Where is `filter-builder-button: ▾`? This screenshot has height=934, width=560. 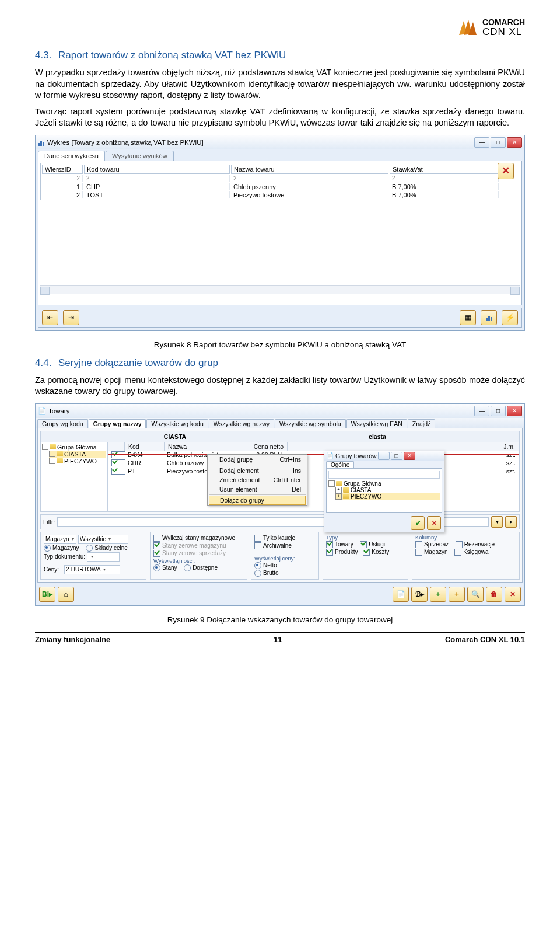
filter-builder-button: ▾ is located at coordinates (497, 522).